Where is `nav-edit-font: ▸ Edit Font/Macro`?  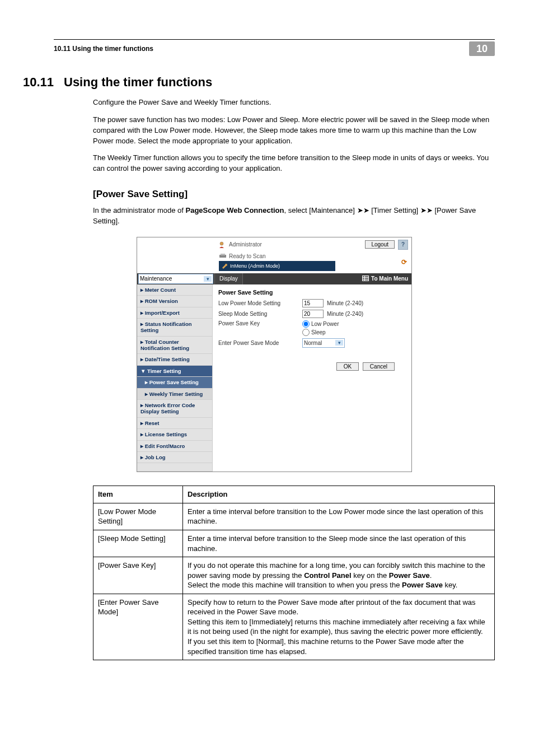
nav-edit-font: ▸ Edit Font/Macro is located at coordinates (175, 446).